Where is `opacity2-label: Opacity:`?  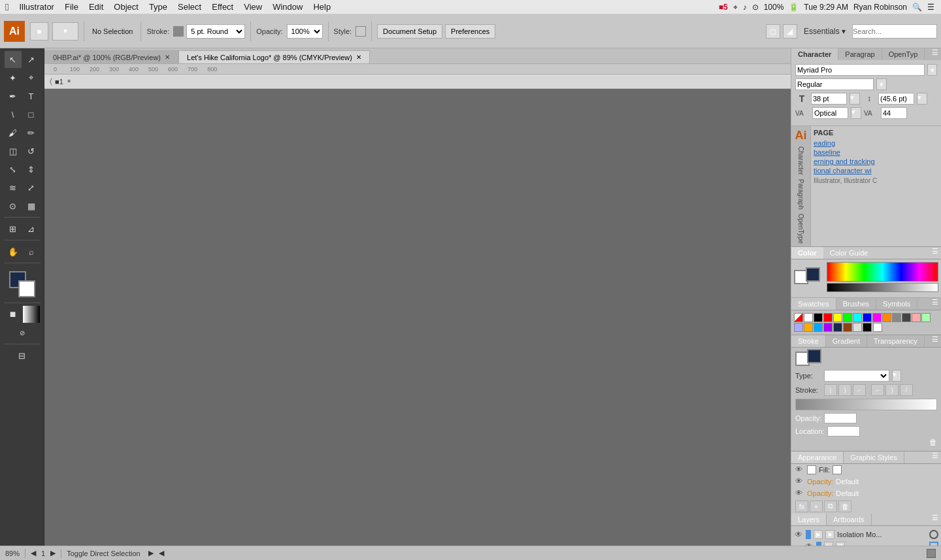 opacity2-label: Opacity: is located at coordinates (820, 493).